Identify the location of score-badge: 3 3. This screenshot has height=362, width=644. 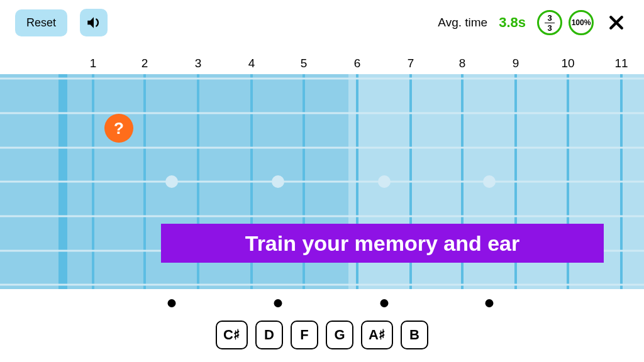
(550, 23).